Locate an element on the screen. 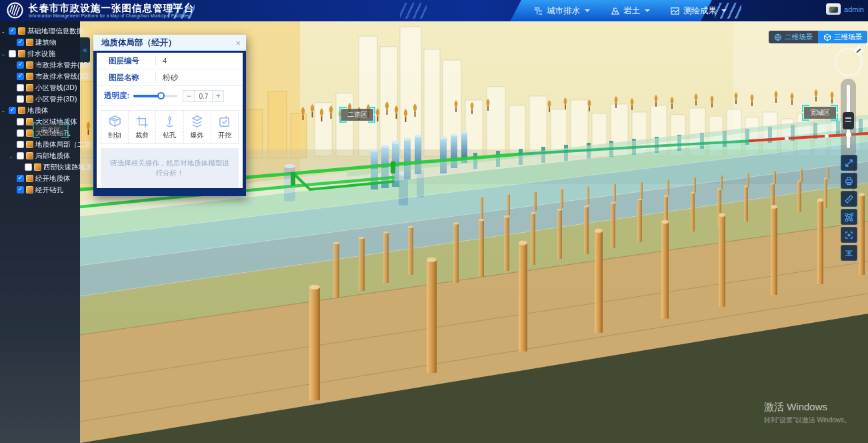 The height and width of the screenshot is (443, 868). layer-name-label: 图层名称 is located at coordinates (126, 77).